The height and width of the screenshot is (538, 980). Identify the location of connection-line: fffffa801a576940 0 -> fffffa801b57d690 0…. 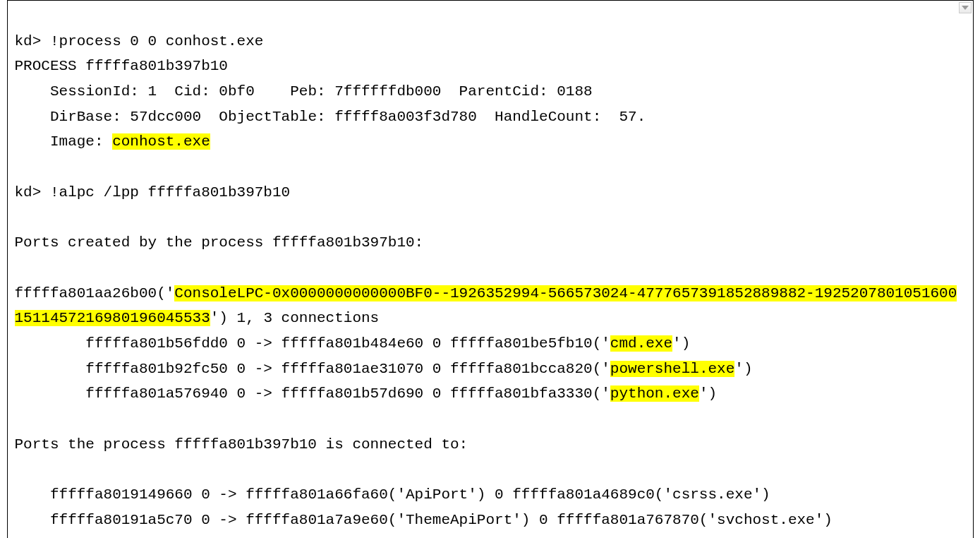
(313, 394).